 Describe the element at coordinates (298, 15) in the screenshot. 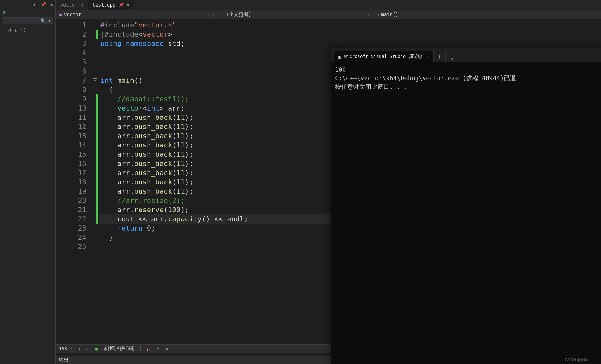

I see `nav-scope-file: (全局范围) ▾` at that location.